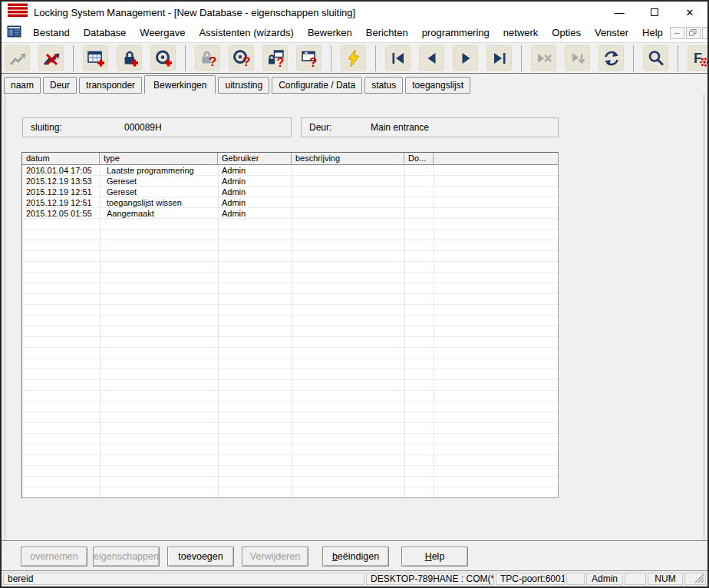  I want to click on new-transponder-icon, so click(163, 58).